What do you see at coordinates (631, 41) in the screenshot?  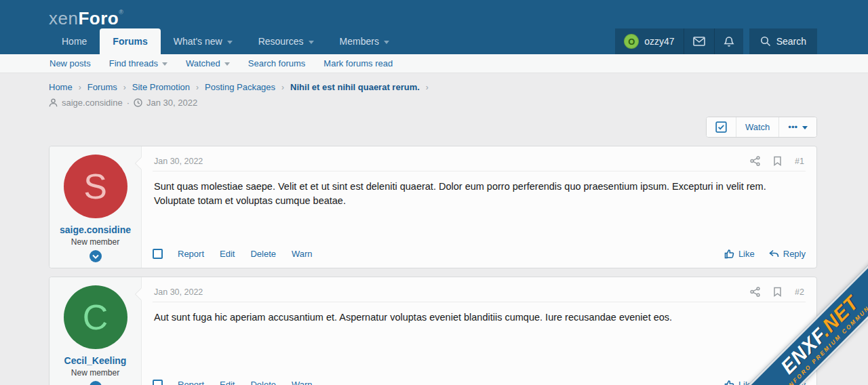 I see `user-avatar: O` at bounding box center [631, 41].